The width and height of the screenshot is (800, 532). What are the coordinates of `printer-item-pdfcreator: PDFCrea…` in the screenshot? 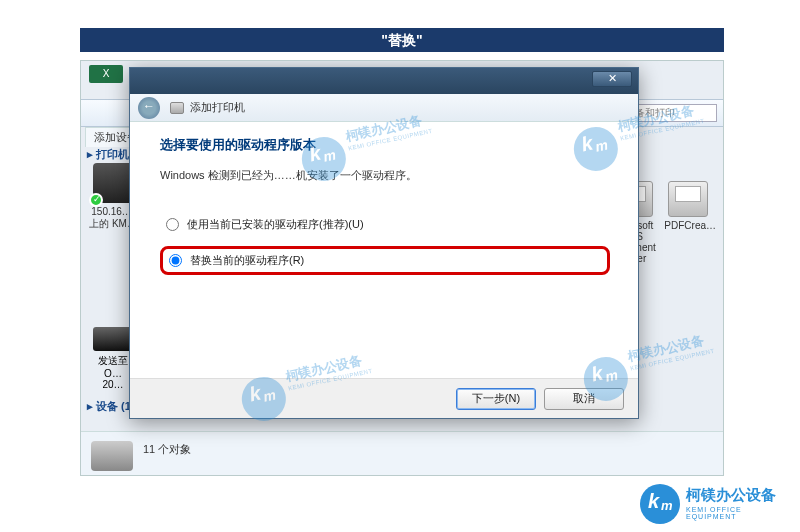 It's located at (688, 206).